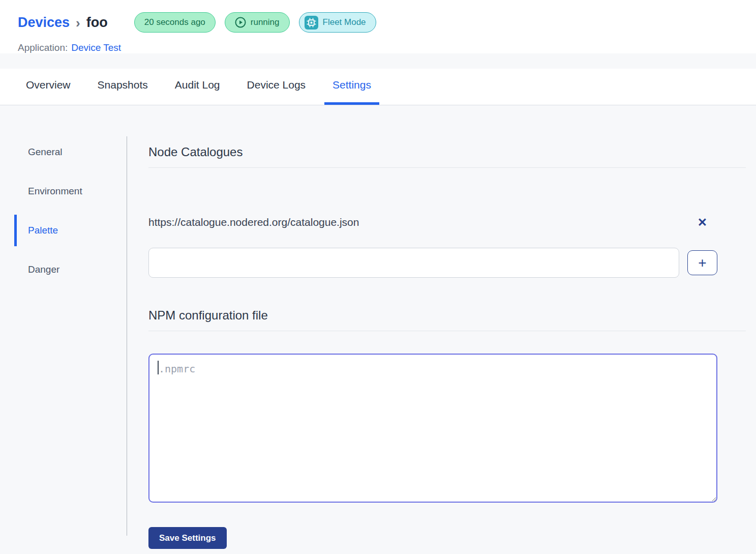 The width and height of the screenshot is (756, 554). Describe the element at coordinates (703, 223) in the screenshot. I see `remove-catalogue-button: ✕` at that location.